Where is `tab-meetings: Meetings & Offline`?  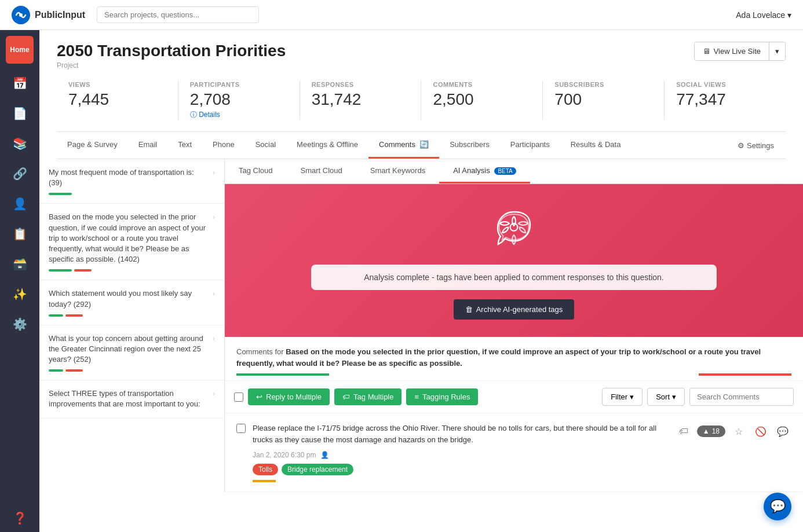 tab-meetings: Meetings & Offline is located at coordinates (327, 145).